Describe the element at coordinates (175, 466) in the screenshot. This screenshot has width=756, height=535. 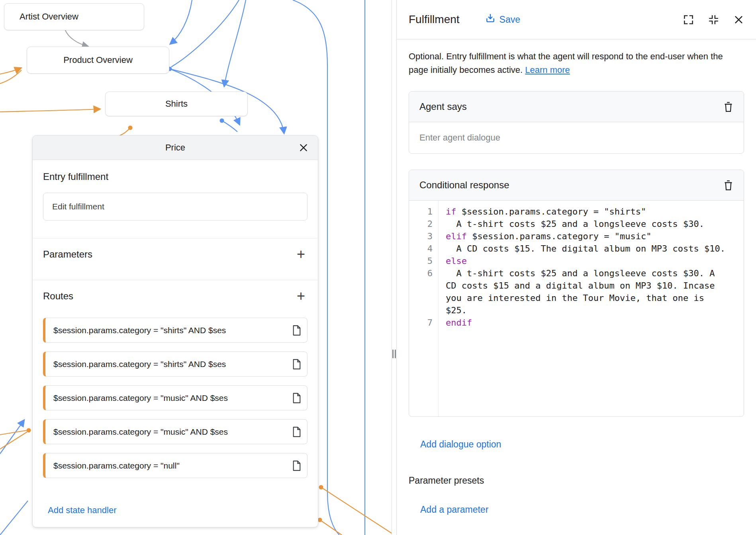
I see `route-item: $session.params.category = "null"` at that location.